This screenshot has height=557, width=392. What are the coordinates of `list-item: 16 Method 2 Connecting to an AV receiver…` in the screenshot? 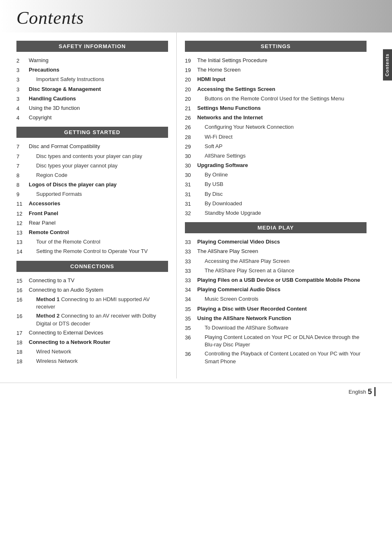 It's located at (92, 320).